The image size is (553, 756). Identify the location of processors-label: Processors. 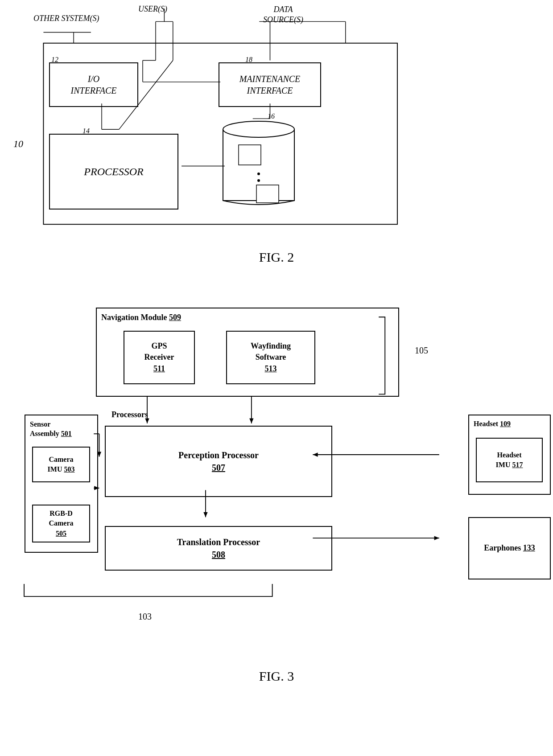
(130, 415).